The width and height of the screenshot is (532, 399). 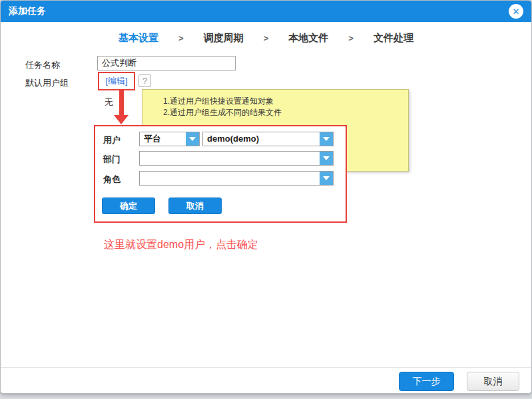 What do you see at coordinates (109, 102) in the screenshot?
I see `user-group-current-value: 无` at bounding box center [109, 102].